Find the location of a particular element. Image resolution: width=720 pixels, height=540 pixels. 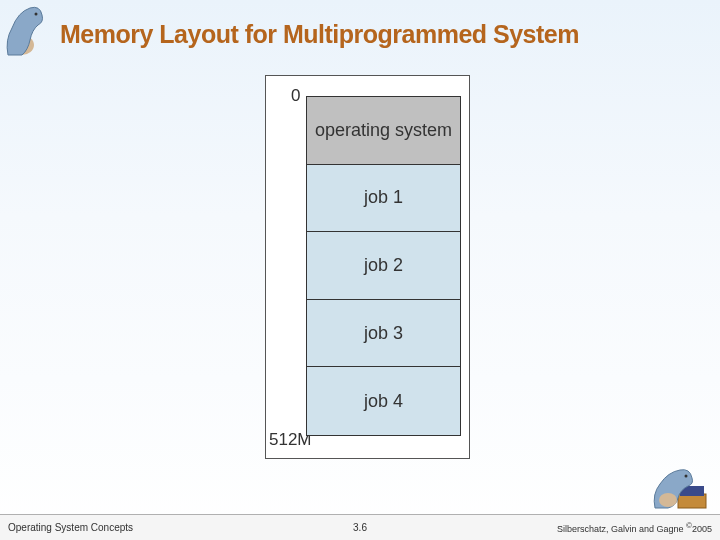

page-title: Memory Layout for Multiprogrammed System is located at coordinates (380, 34).